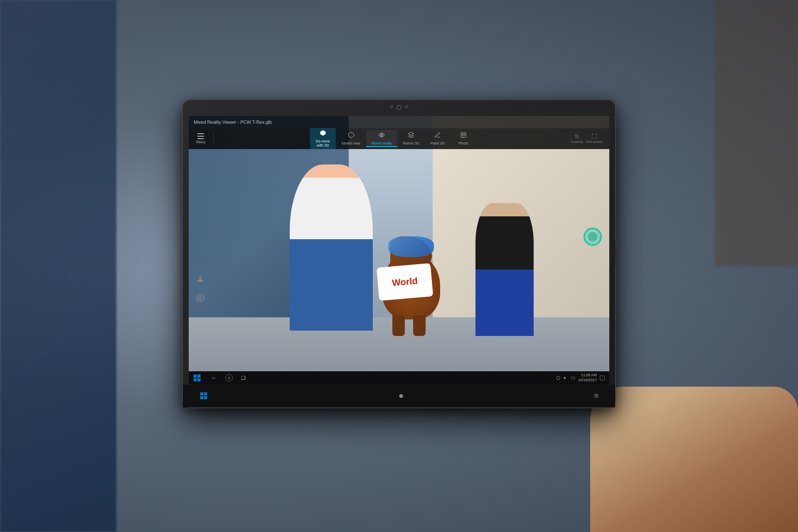 The height and width of the screenshot is (532, 798). I want to click on bg-blur-right, so click(756, 133).